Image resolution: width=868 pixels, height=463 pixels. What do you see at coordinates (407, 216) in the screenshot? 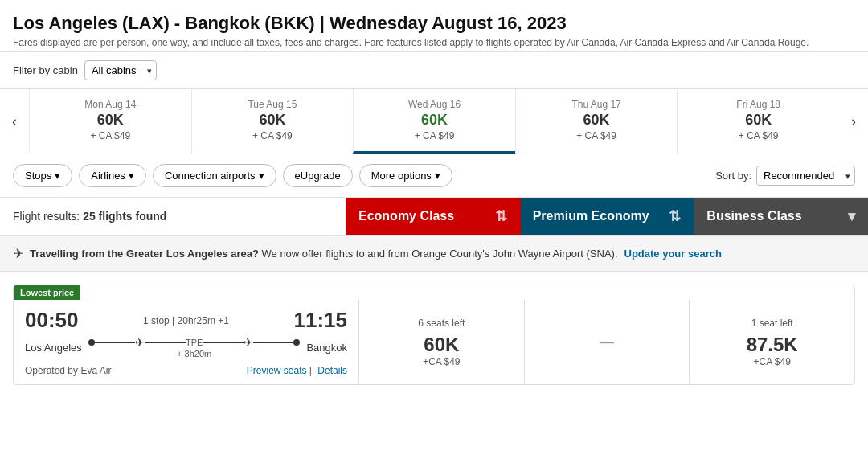
I see `economy-class-label: Economy Class` at bounding box center [407, 216].